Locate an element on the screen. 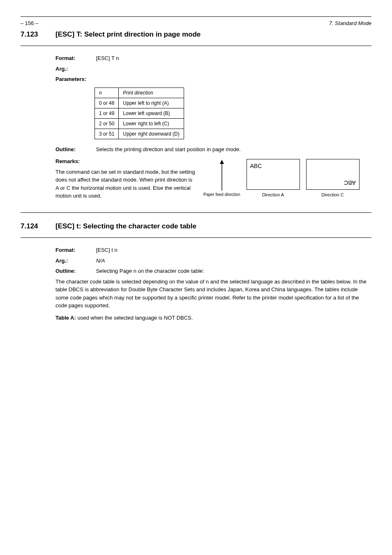 The image size is (392, 555). direction-a-caption: Direction A is located at coordinates (273, 195).